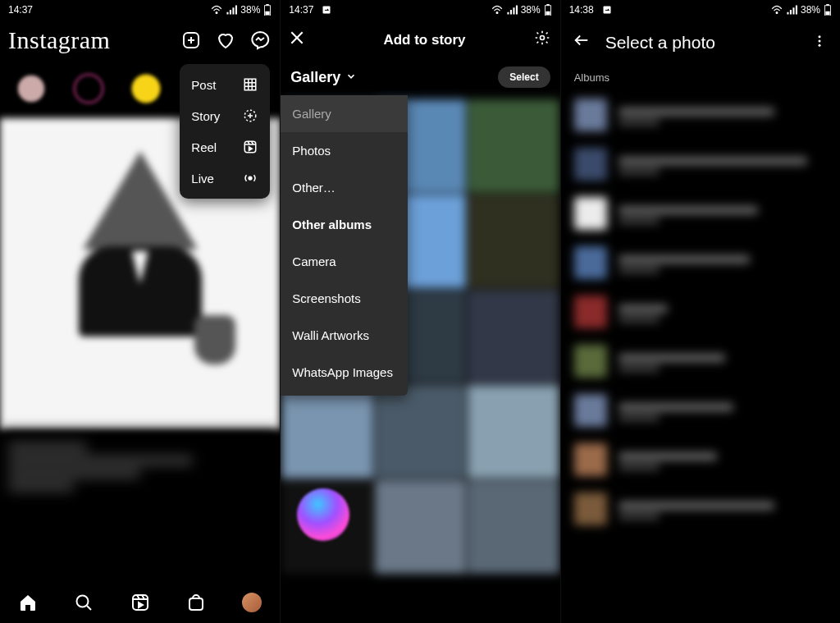 The image size is (840, 623). I want to click on album-item-screenshots: Screenshots, so click(345, 299).